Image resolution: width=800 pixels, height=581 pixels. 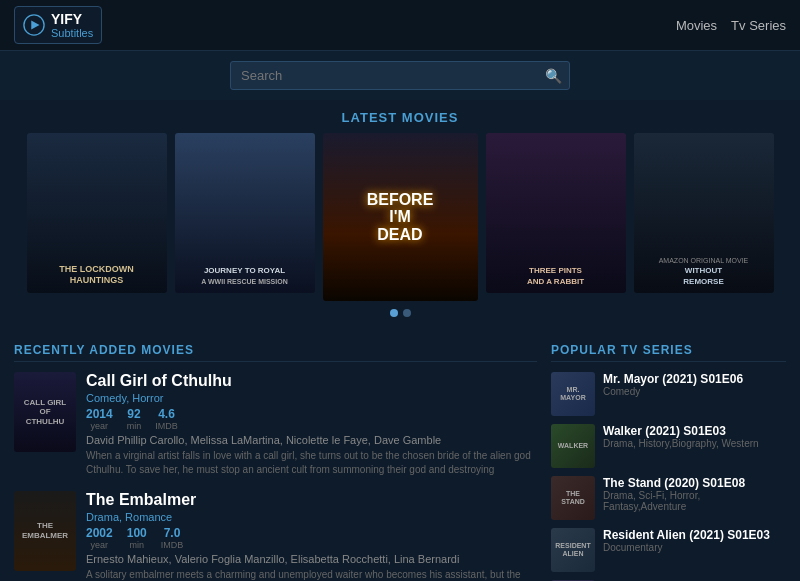 What do you see at coordinates (34, 25) in the screenshot?
I see `logo-icon` at bounding box center [34, 25].